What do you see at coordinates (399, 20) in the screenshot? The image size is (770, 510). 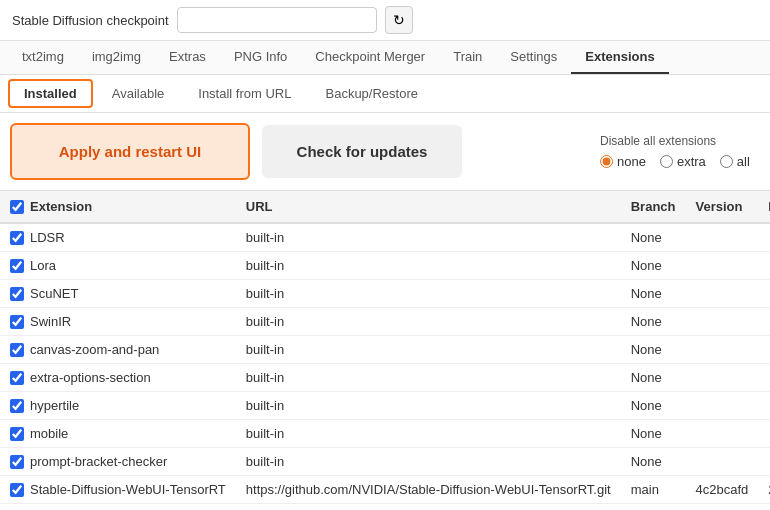 I see `refresh-button: ↻` at bounding box center [399, 20].